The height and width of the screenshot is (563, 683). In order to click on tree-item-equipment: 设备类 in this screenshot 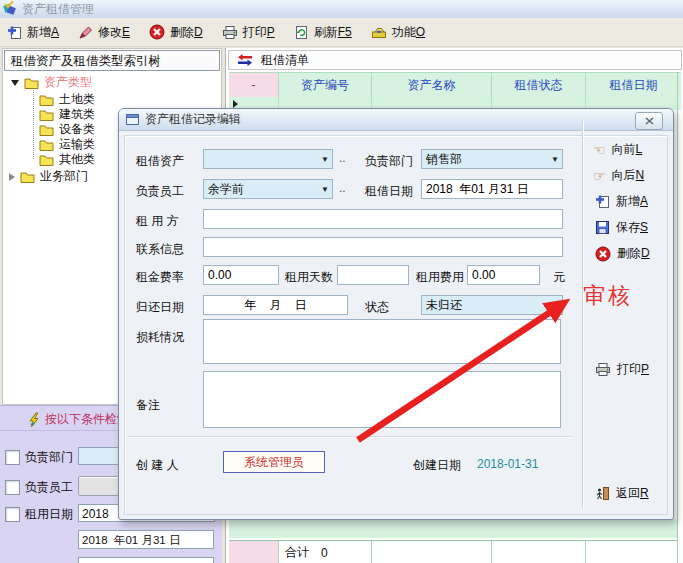, I will do `click(67, 130)`.